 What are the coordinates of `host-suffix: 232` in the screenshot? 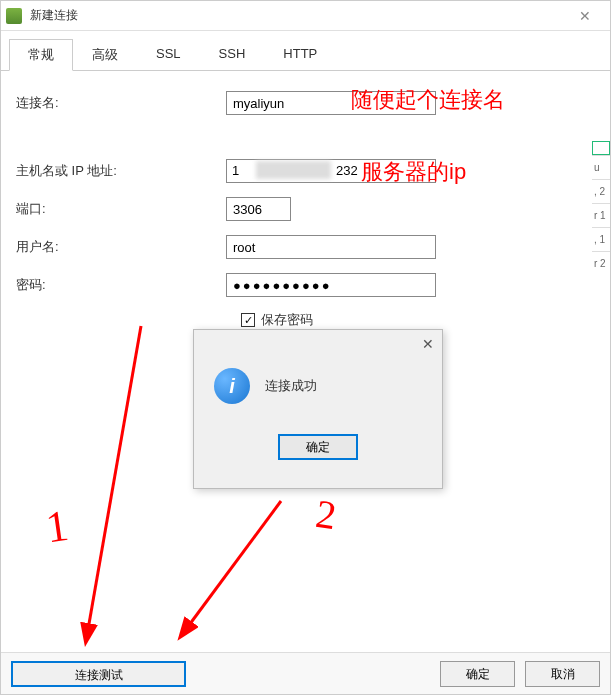 It's located at (347, 170).